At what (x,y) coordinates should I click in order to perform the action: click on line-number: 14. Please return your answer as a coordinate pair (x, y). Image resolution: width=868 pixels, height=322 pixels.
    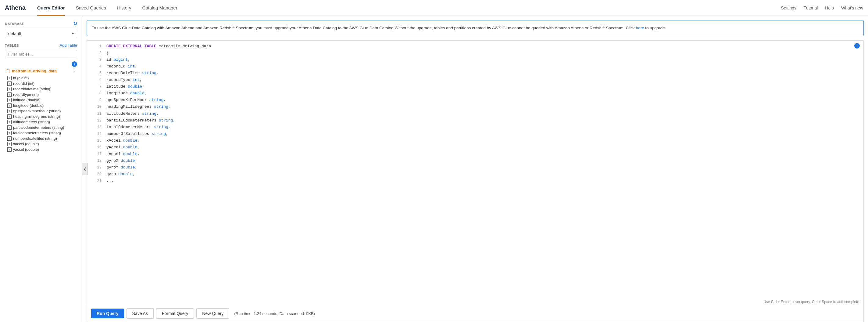
    Looking at the image, I should click on (96, 134).